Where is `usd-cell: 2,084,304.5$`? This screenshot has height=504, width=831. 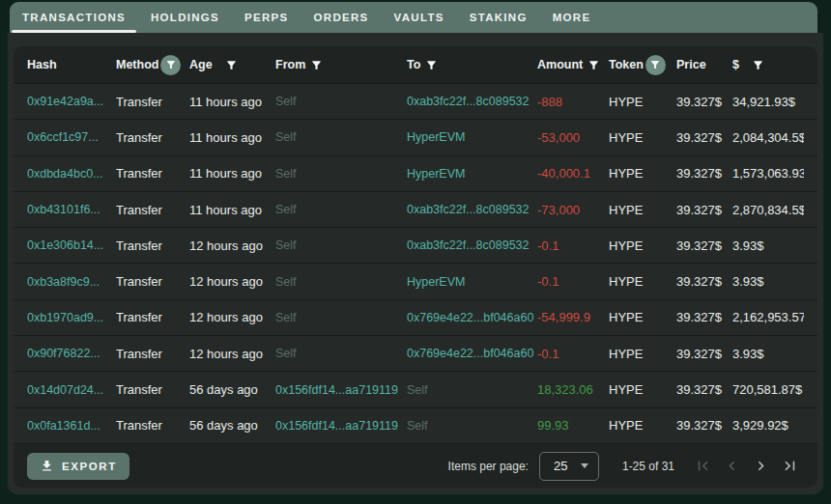
usd-cell: 2,084,304.5$ is located at coordinates (768, 137).